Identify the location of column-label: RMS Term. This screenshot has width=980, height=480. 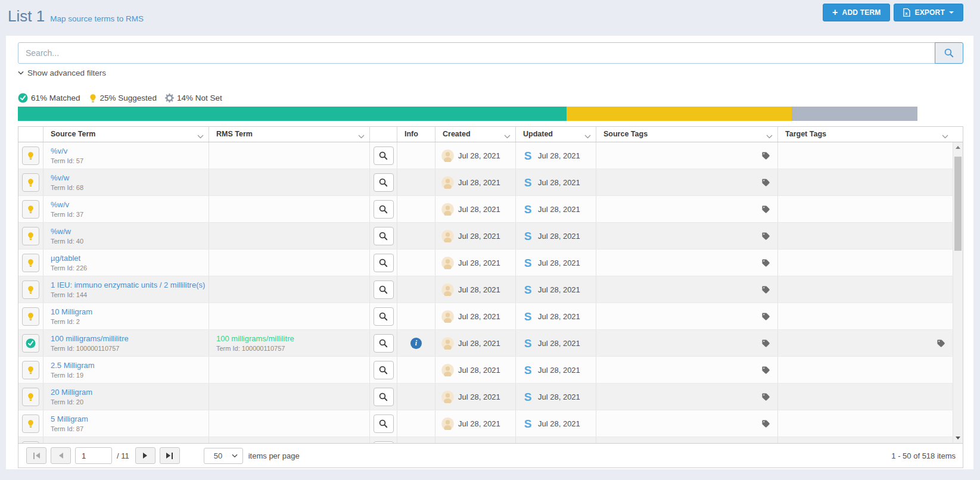
(235, 134).